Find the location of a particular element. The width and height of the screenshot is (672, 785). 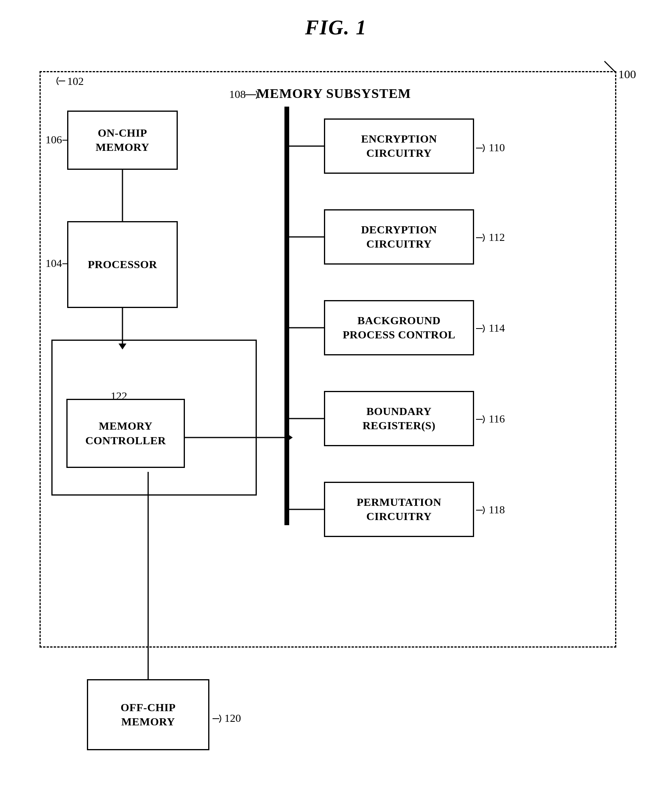

bus-line is located at coordinates (287, 316).